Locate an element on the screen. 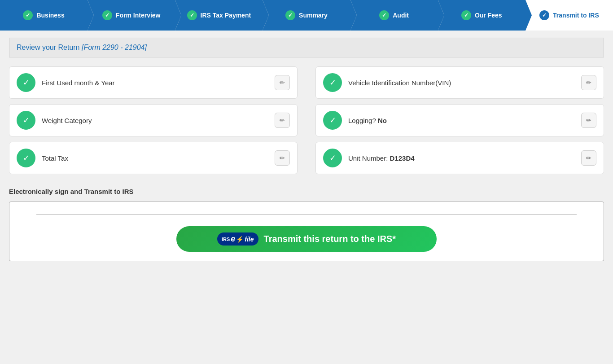  card-total-tax: ✓ Total Tax ✏ is located at coordinates (153, 158).